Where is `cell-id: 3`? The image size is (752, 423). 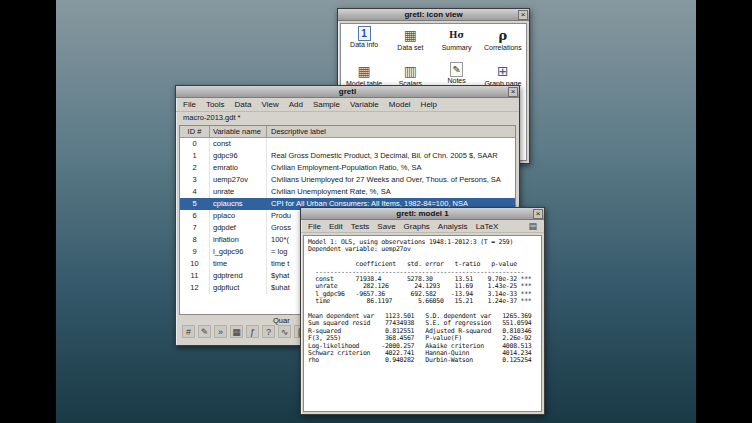 cell-id: 3 is located at coordinates (195, 180).